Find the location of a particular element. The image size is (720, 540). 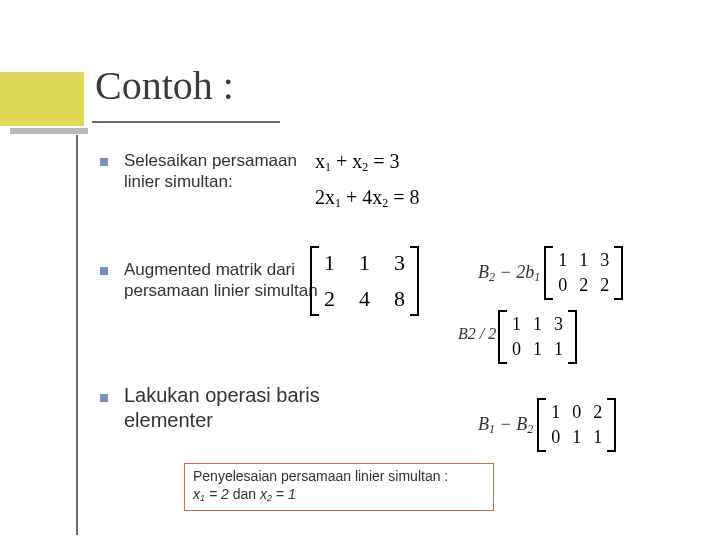

equation-2: 2x1 + 4x2 = 8 is located at coordinates (368, 198).